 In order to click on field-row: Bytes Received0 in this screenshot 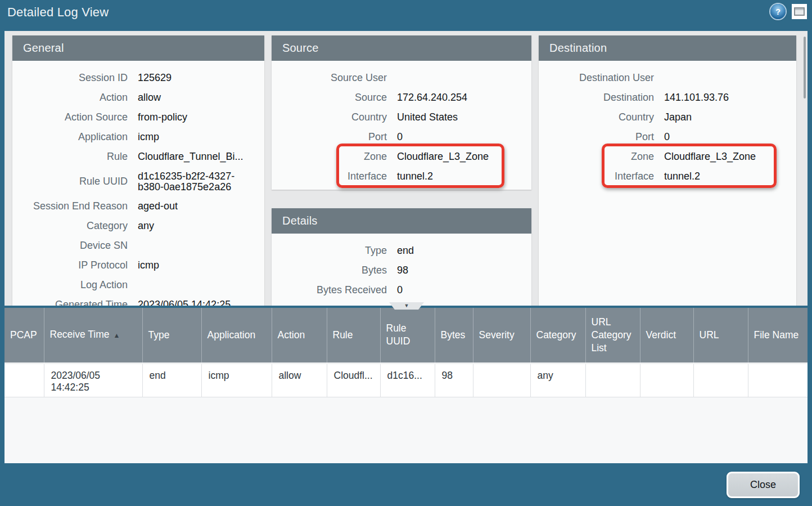, I will do `click(399, 290)`.